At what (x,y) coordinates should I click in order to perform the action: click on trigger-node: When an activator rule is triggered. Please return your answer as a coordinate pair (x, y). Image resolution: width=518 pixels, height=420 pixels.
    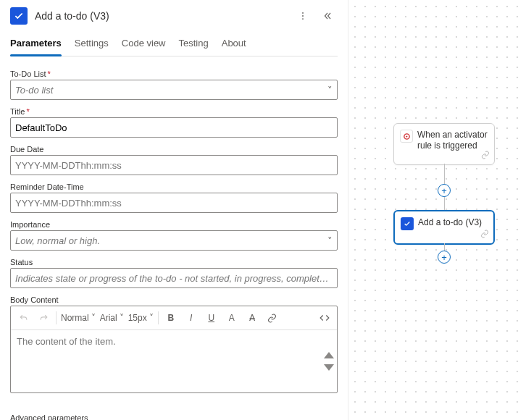
    Looking at the image, I should click on (444, 144).